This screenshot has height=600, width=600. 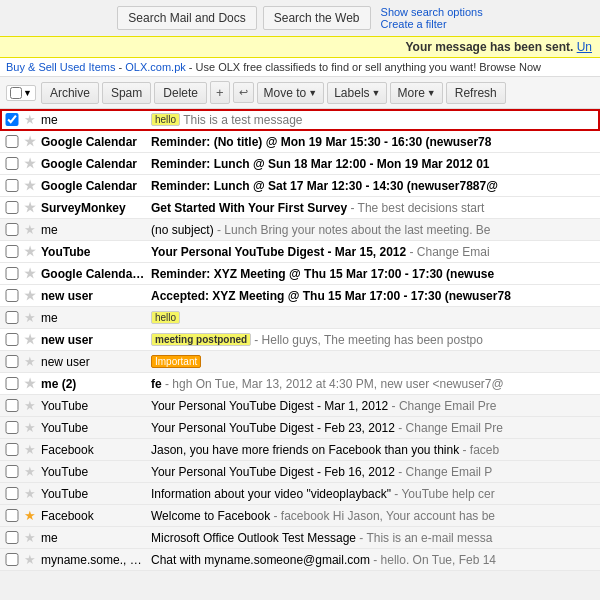 I want to click on subject-text: Reminder: Lunch @ Sat 17 Mar 12:30 - 14:…, so click(x=324, y=186).